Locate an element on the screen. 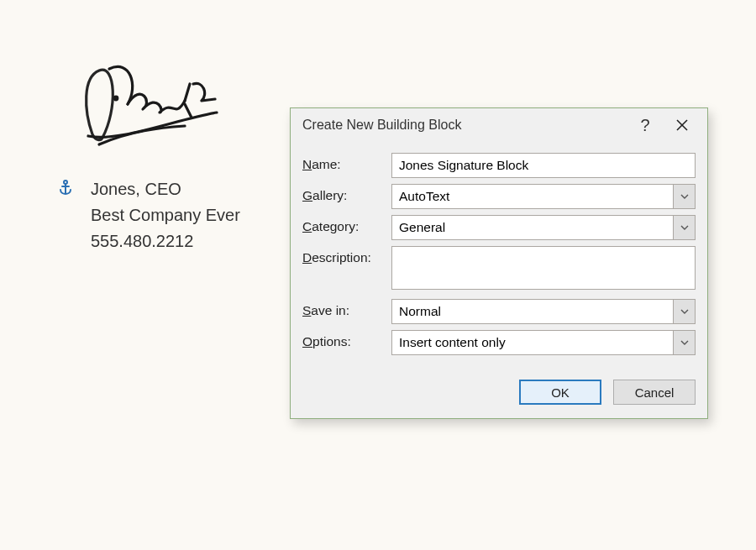 The width and height of the screenshot is (756, 550). dialog-titlebar: Create New Building Block ? is located at coordinates (499, 125).